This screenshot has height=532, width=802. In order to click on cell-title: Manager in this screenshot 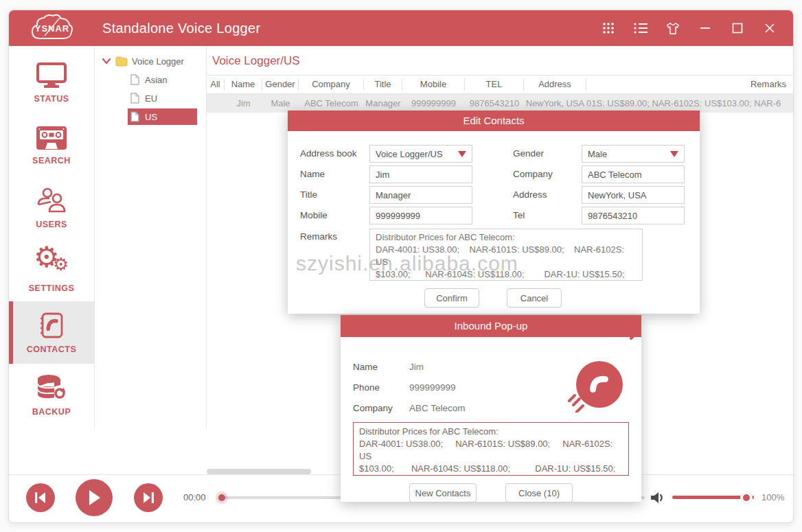, I will do `click(383, 103)`.